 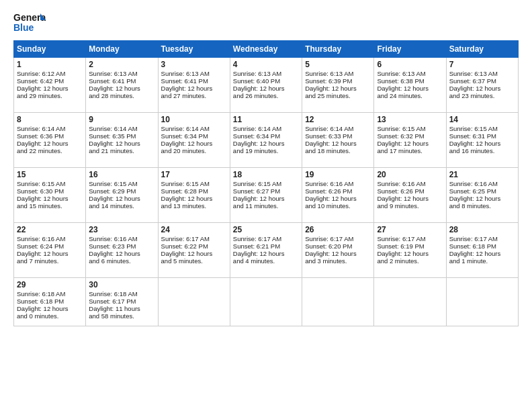 What do you see at coordinates (338, 246) in the screenshot?
I see `day-info-line: Sunset: 6:20 PM` at bounding box center [338, 246].